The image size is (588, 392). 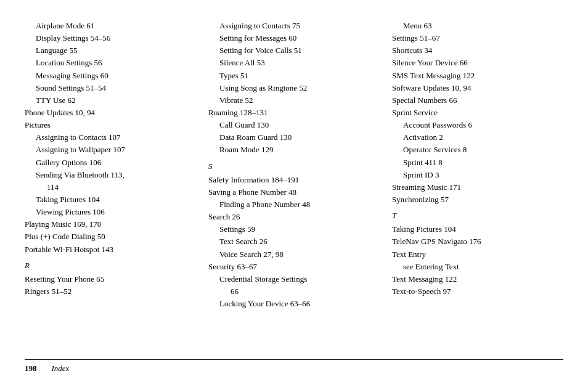 What do you see at coordinates (110, 137) in the screenshot?
I see `index-subentry: Assigning to Contacts 107` at bounding box center [110, 137].